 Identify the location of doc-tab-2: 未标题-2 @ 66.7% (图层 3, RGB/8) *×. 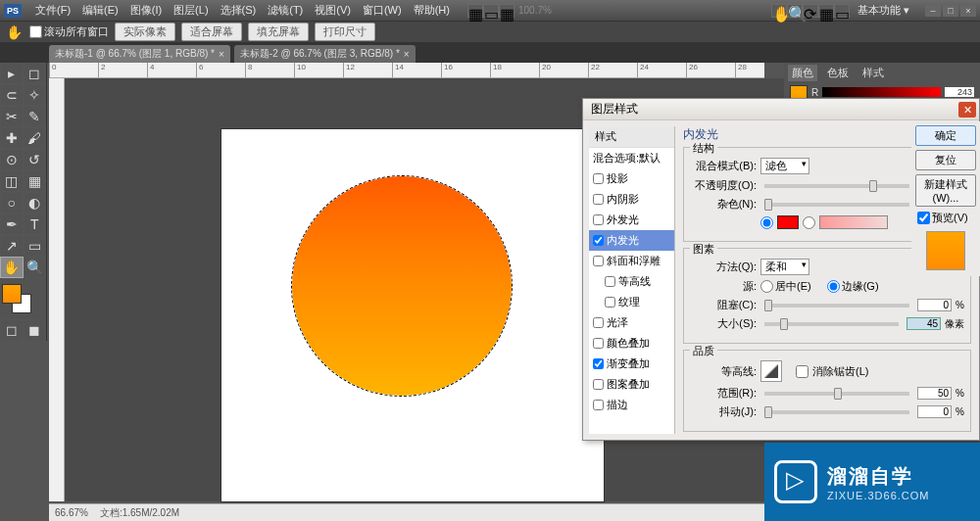
(325, 54).